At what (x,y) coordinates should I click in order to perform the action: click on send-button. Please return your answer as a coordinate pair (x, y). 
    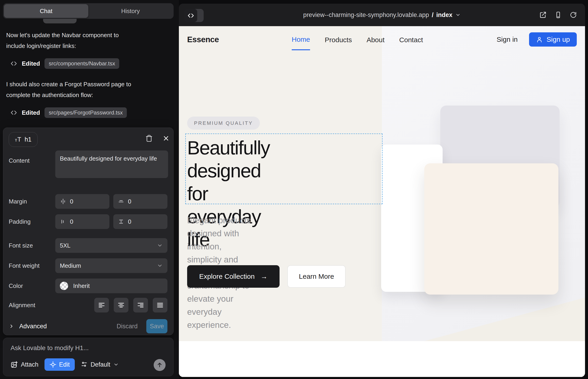
    Looking at the image, I should click on (160, 365).